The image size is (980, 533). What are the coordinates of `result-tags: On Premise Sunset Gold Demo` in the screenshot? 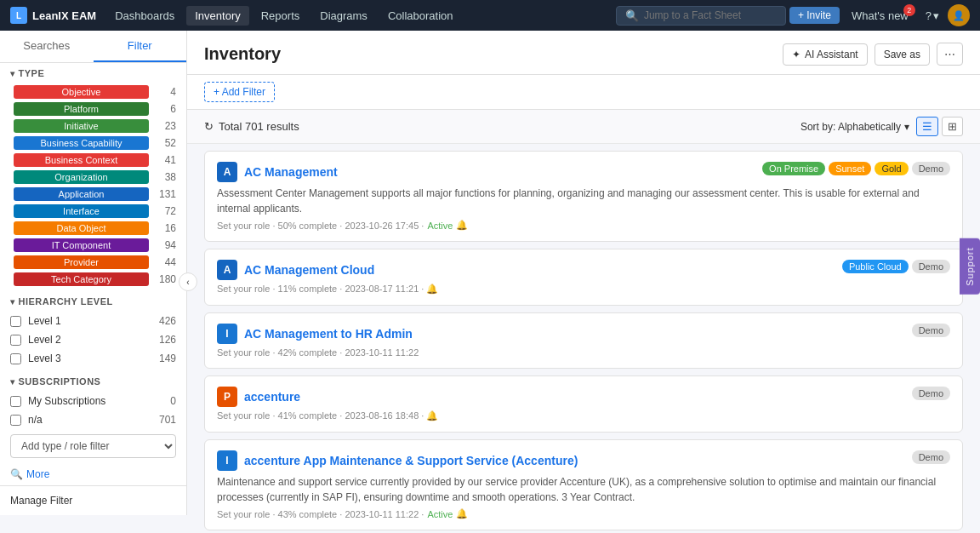 It's located at (856, 169).